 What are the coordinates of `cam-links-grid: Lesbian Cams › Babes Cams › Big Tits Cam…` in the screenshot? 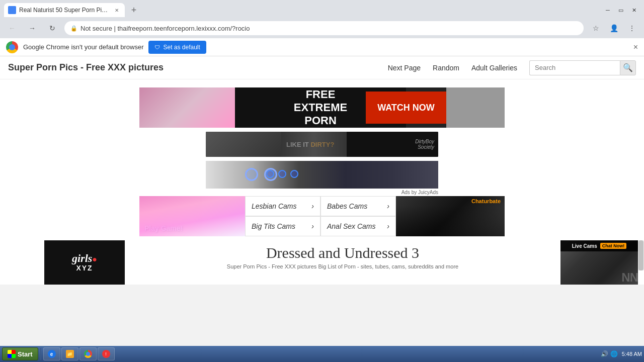 It's located at (320, 216).